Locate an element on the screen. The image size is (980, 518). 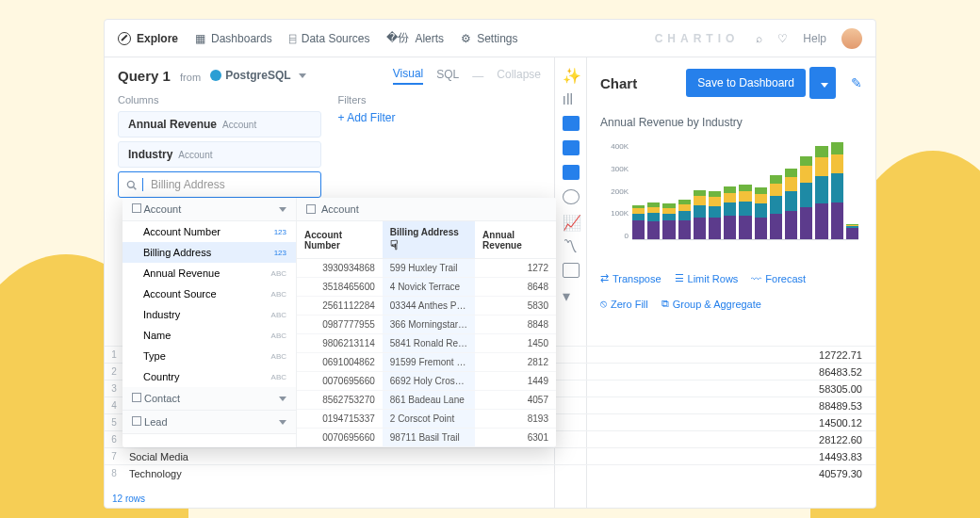
grid-icon is located at coordinates (571, 270).